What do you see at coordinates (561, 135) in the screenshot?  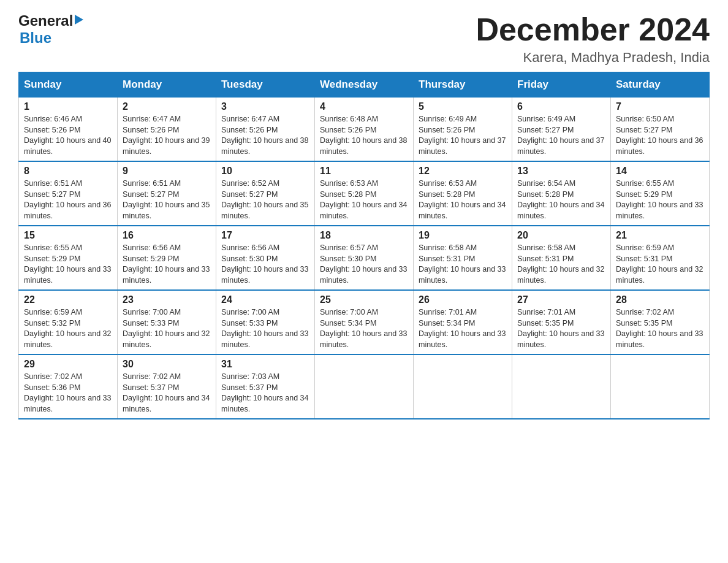 I see `day-info: Sunrise: 6:49 AMSunset: 5:27 PMDaylight:…` at bounding box center [561, 135].